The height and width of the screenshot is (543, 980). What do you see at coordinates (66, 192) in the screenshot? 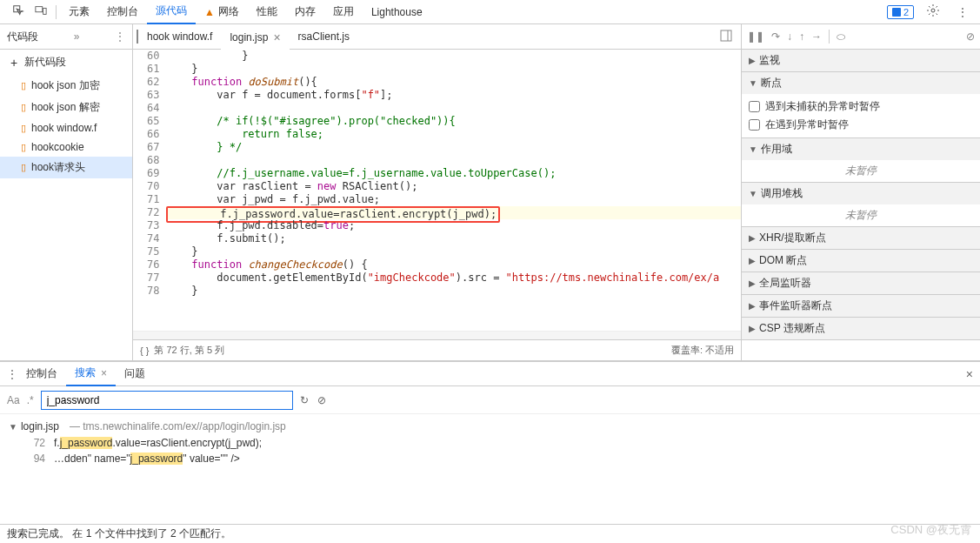
I see `snippets-sidebar: 代码段 » ⋮ + 新代码段 ▯hook json 加密 ▯hook json …` at bounding box center [66, 192].